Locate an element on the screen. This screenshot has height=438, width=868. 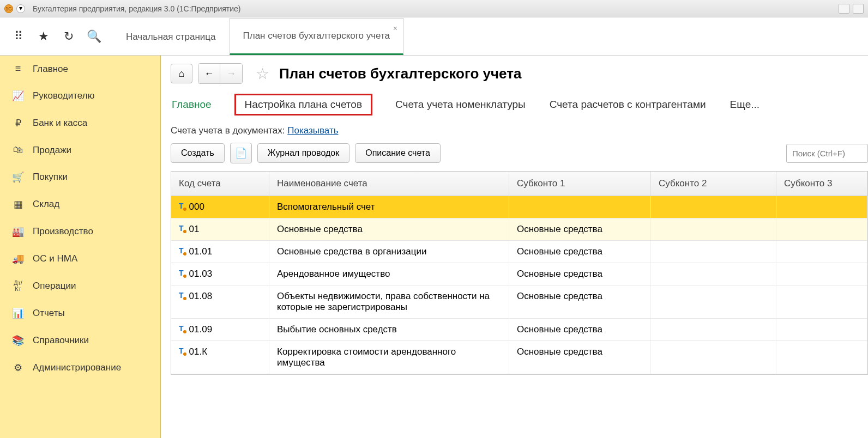
window-btn-a is located at coordinates (844, 9).